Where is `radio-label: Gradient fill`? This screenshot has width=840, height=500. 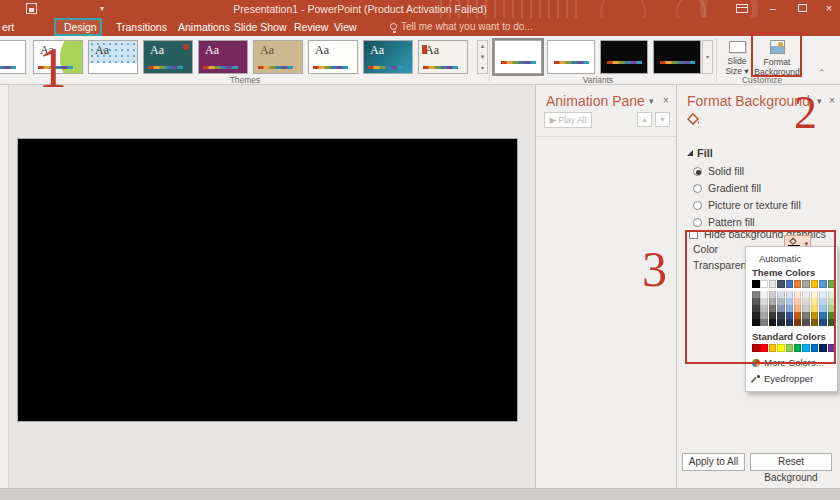 radio-label: Gradient fill is located at coordinates (734, 188).